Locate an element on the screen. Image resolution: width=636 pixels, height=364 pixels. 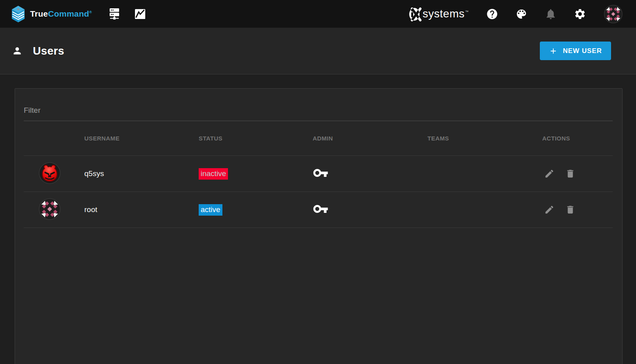
status-badge: active is located at coordinates (211, 210).